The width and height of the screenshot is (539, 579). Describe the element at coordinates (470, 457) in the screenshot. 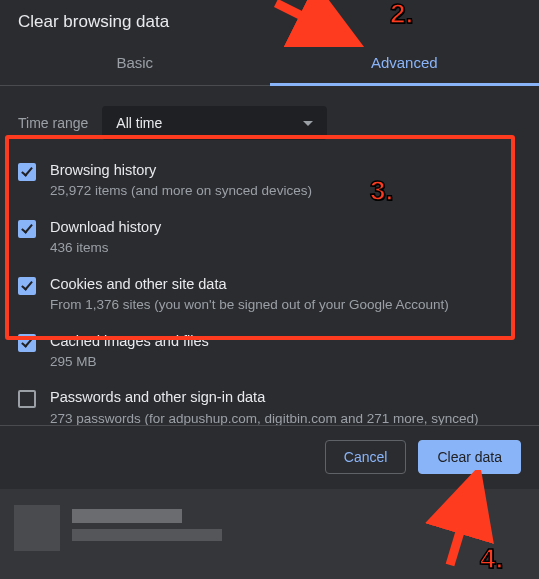

I see `clear-data-button: Clear data` at that location.